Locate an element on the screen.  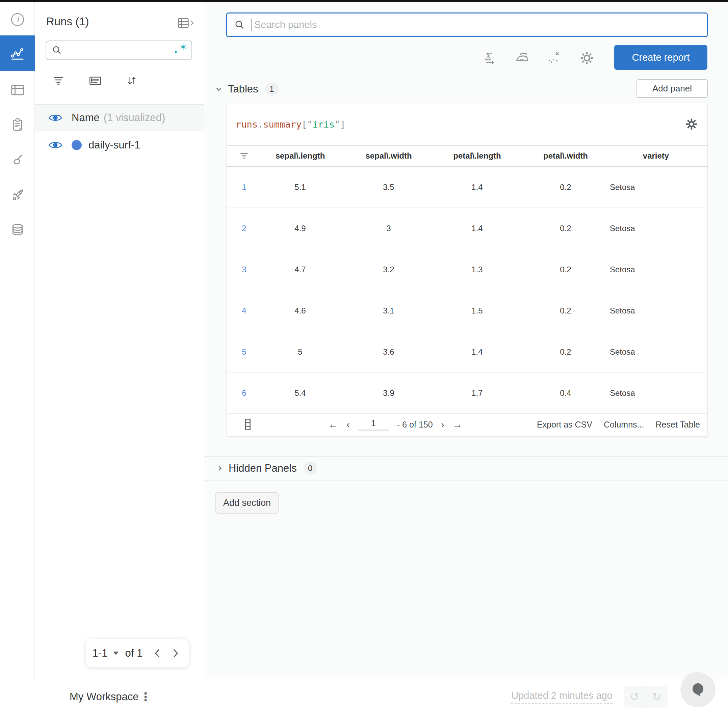
table-cell: 1.3 is located at coordinates (477, 270).